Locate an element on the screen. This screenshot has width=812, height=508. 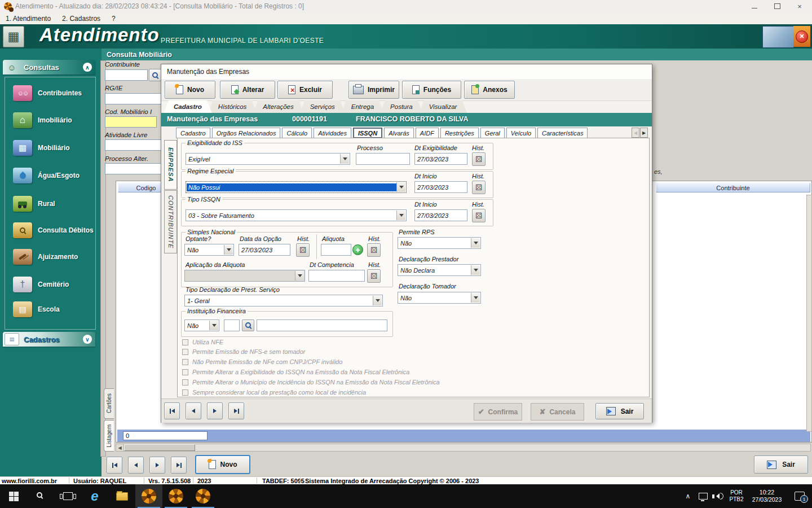
processo-input is located at coordinates (383, 159).